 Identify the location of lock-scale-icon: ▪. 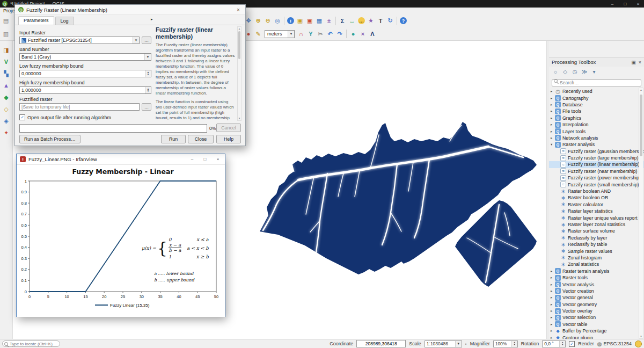
(466, 344).